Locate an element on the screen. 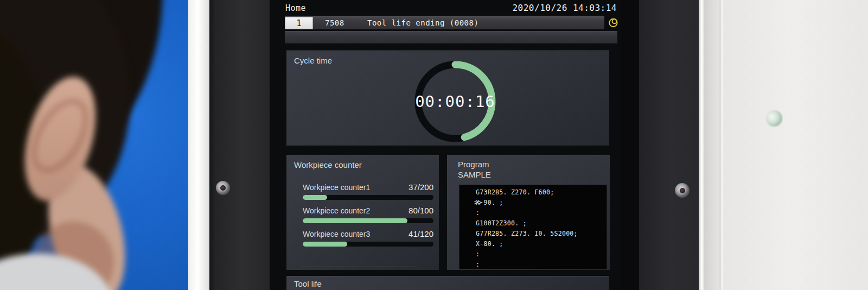 The width and height of the screenshot is (868, 290). alarm-code: 7508 is located at coordinates (342, 23).